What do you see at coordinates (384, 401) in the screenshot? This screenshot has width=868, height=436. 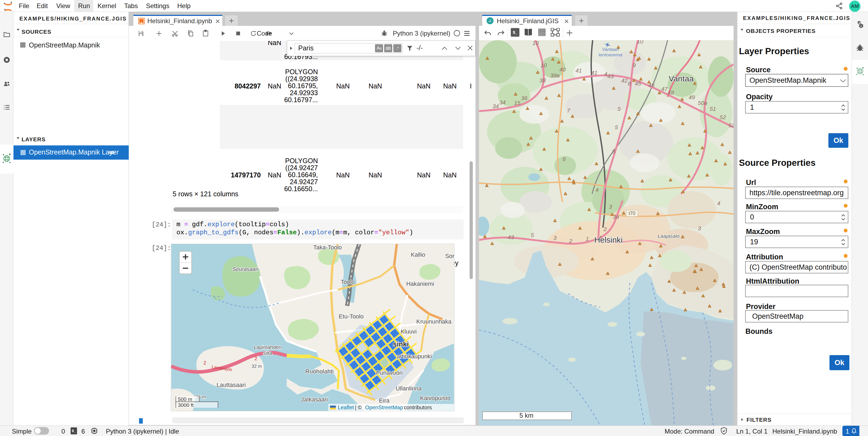 I see `svg-text: Eira` at bounding box center [384, 401].